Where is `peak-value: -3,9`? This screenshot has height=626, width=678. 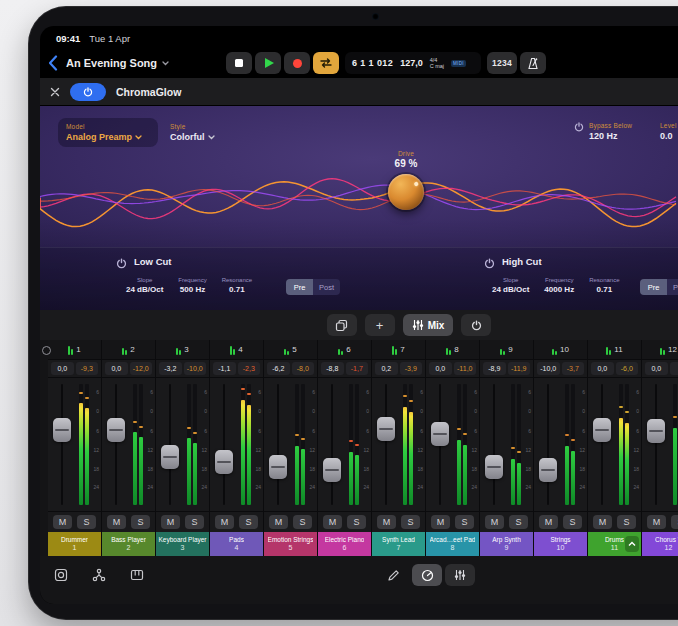 peak-value: -3,9 is located at coordinates (412, 368).